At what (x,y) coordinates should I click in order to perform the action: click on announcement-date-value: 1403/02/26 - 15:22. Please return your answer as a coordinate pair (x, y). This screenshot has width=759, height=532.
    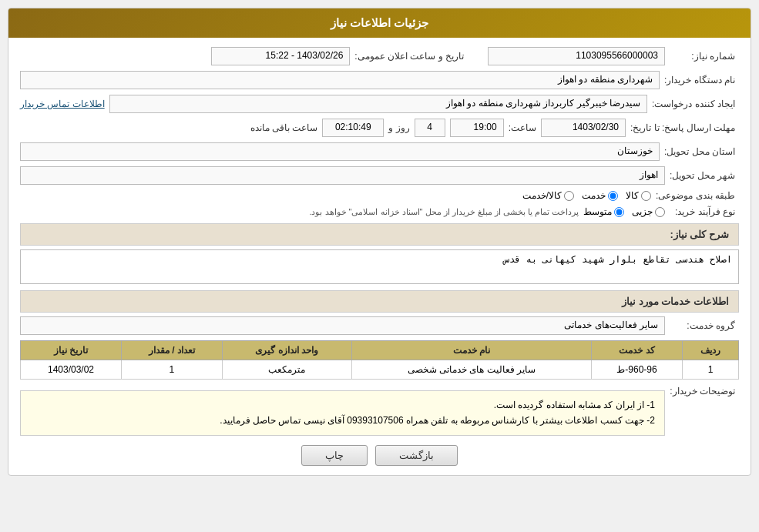
    Looking at the image, I should click on (280, 56).